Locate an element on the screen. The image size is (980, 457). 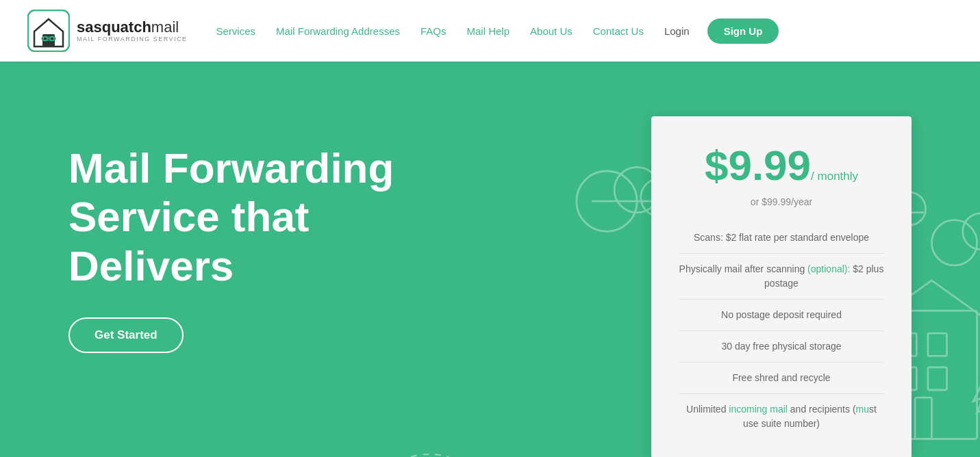
pricing-feature-shred: Free shred and recycle is located at coordinates (781, 378).